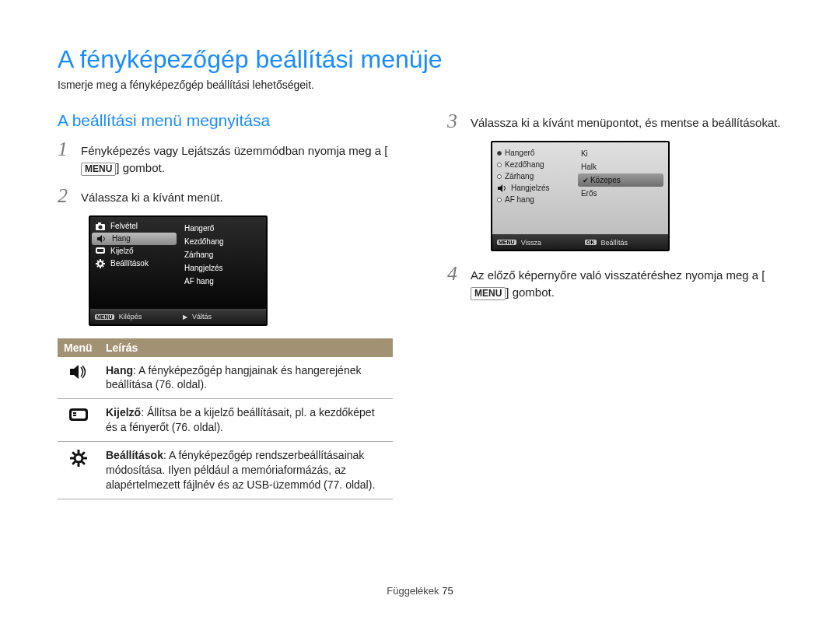 This screenshot has width=840, height=634. What do you see at coordinates (222, 255) in the screenshot?
I see `lcd-sub-item: Zárhang` at bounding box center [222, 255].